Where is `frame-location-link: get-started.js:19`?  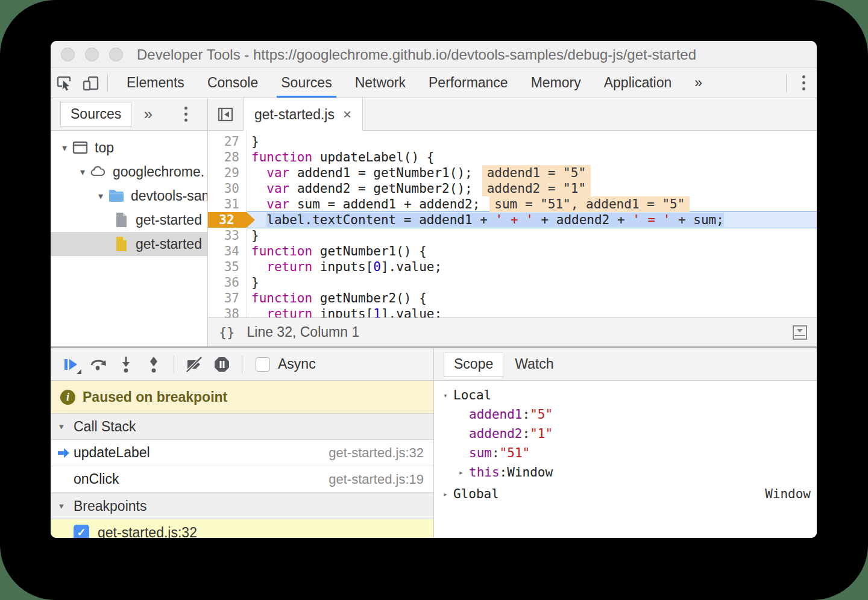 frame-location-link: get-started.js:19 is located at coordinates (381, 480).